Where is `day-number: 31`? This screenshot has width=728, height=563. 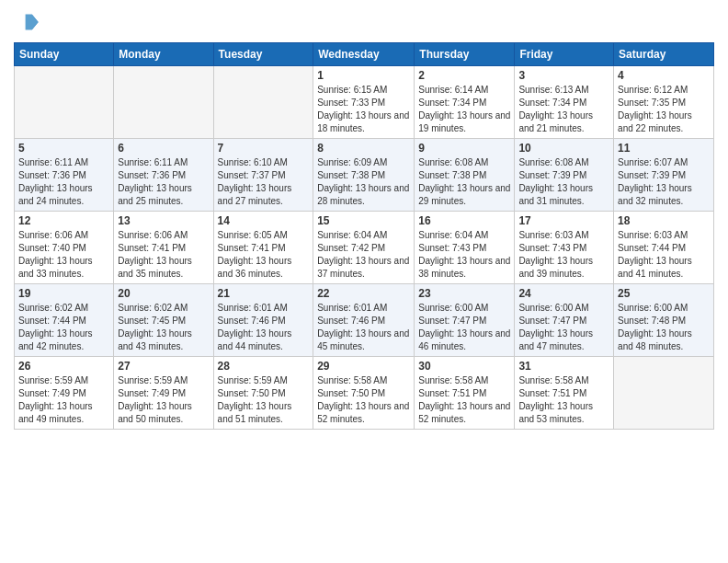
day-number: 31 is located at coordinates (564, 366).